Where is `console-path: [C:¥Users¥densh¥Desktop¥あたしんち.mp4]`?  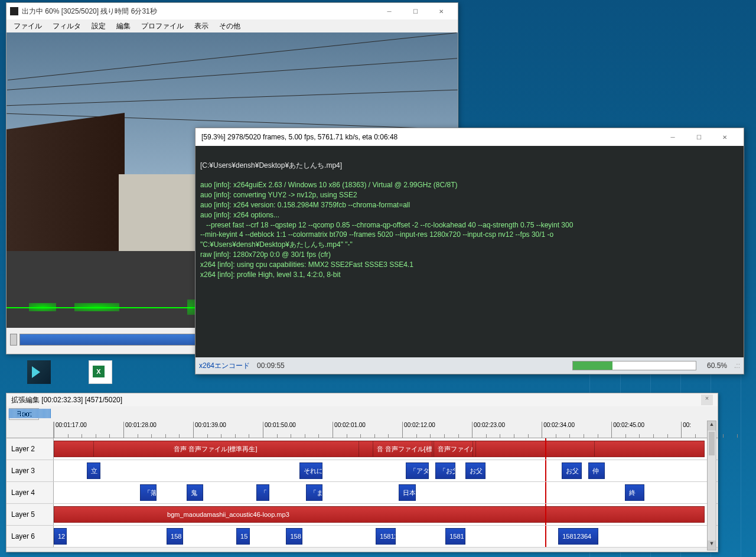
console-path: [C:¥Users¥densh¥Desktop¥あたしんち.mp4] is located at coordinates (271, 165).